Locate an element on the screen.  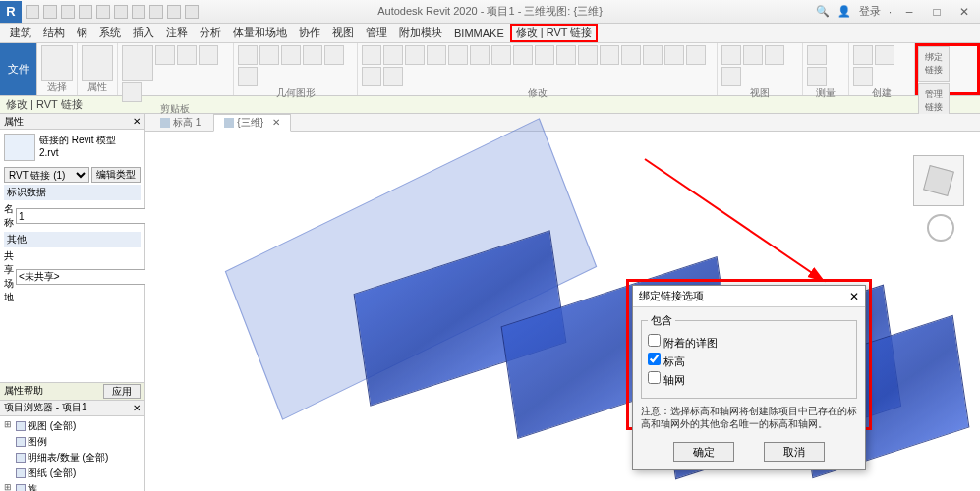
menu-管理: 管理 is located at coordinates (376, 33).